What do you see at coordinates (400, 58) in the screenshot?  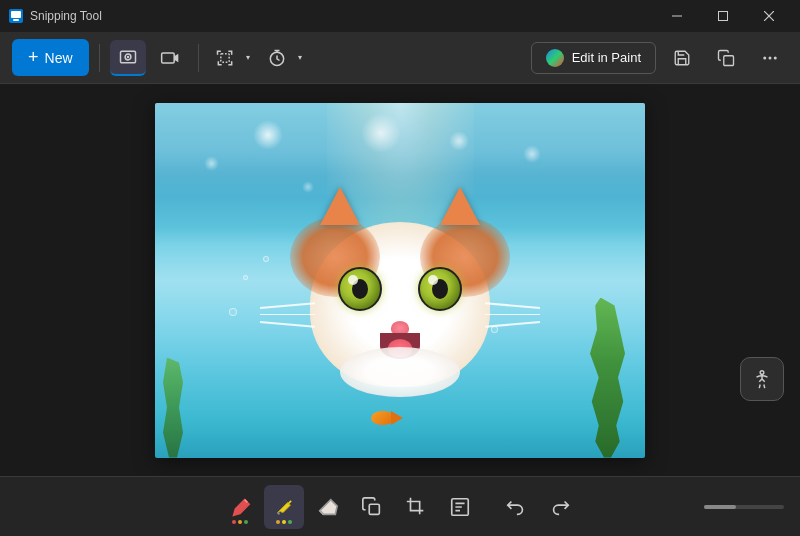 I see `main-toolbar: + New ▾` at bounding box center [400, 58].